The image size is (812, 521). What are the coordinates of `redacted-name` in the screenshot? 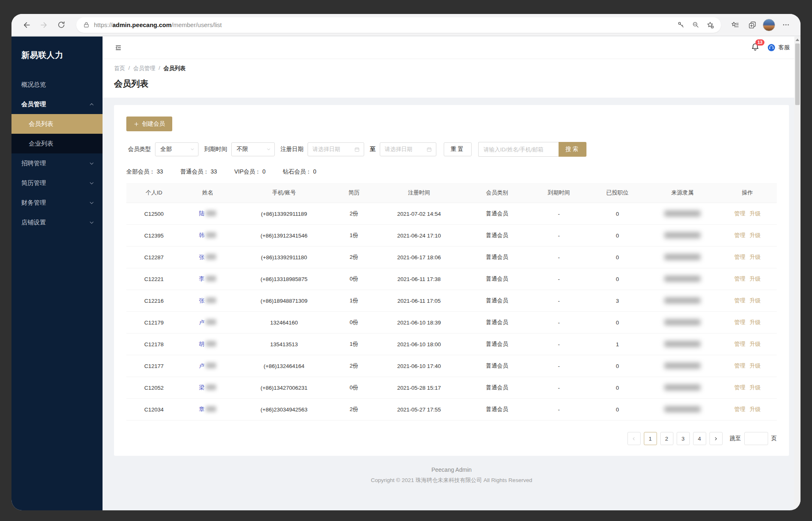 It's located at (211, 387).